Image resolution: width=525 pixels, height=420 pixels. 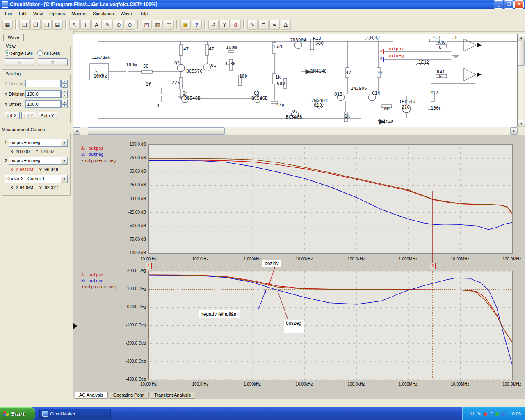 What do you see at coordinates (262, 5) in the screenshot?
I see `title-bar: CircuitMaker - [C:\Program Files\...\Ge …` at bounding box center [262, 5].